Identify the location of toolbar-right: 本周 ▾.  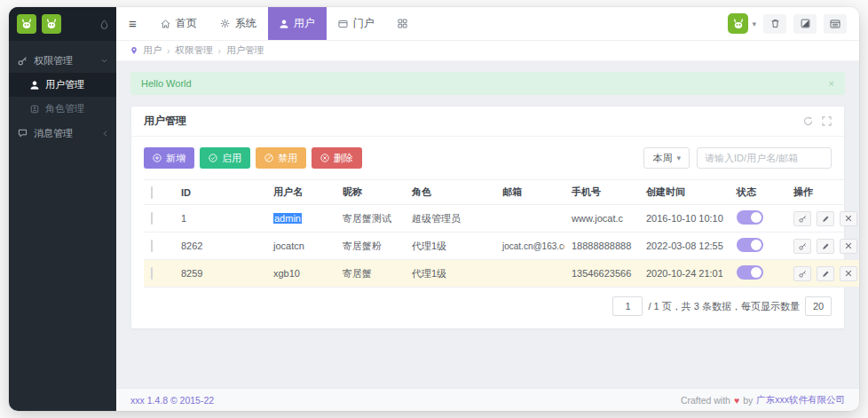
(738, 158).